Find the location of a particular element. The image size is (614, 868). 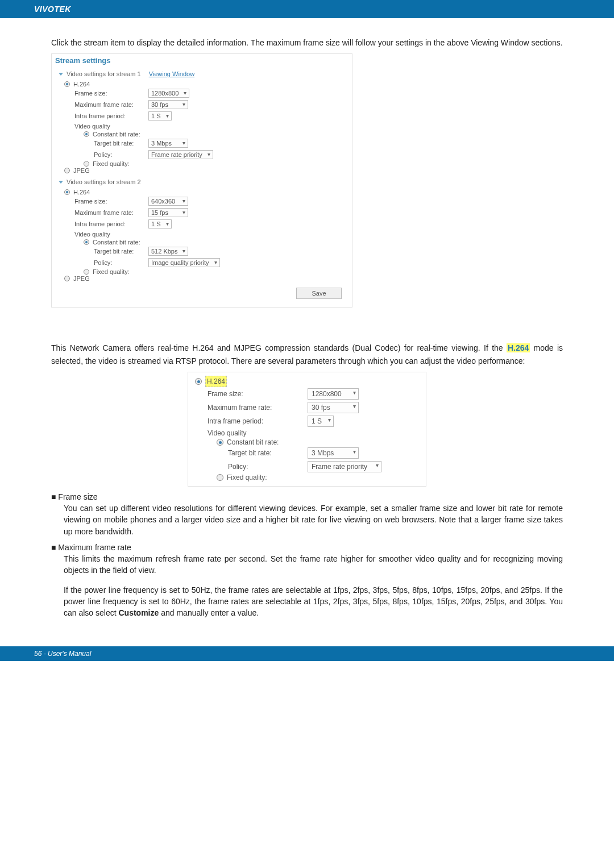

detail-fixed-option: Fixed quality: is located at coordinates (307, 477).